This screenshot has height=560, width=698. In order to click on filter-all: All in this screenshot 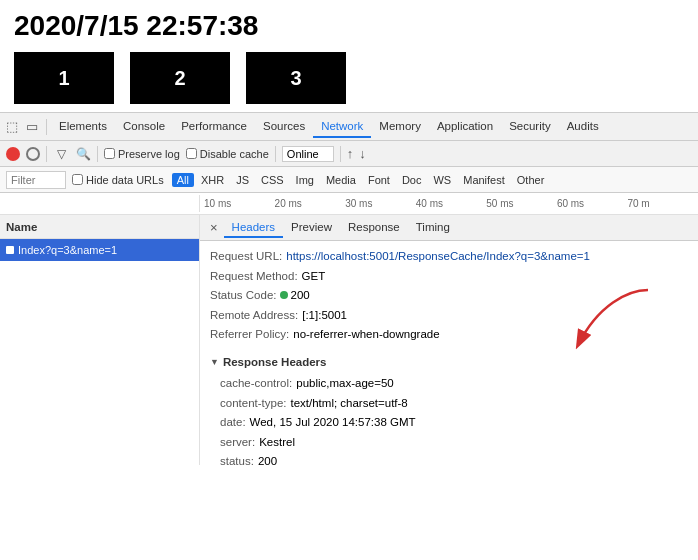, I will do `click(183, 180)`.